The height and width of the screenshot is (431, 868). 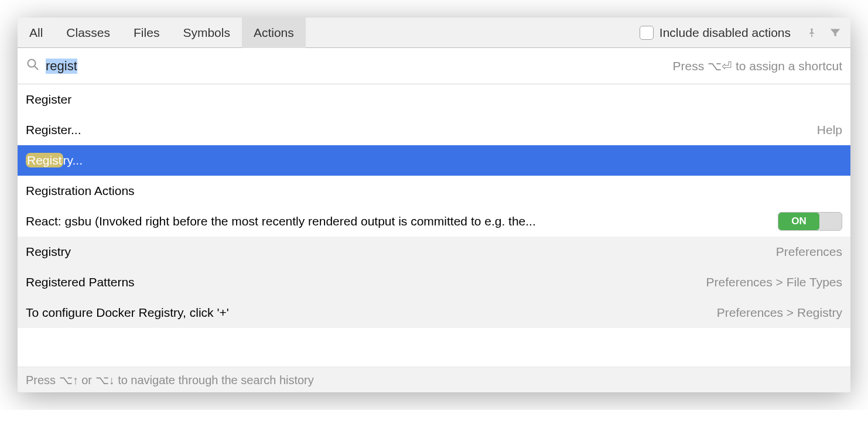 What do you see at coordinates (422, 130) in the screenshot?
I see `result-label: Register...` at bounding box center [422, 130].